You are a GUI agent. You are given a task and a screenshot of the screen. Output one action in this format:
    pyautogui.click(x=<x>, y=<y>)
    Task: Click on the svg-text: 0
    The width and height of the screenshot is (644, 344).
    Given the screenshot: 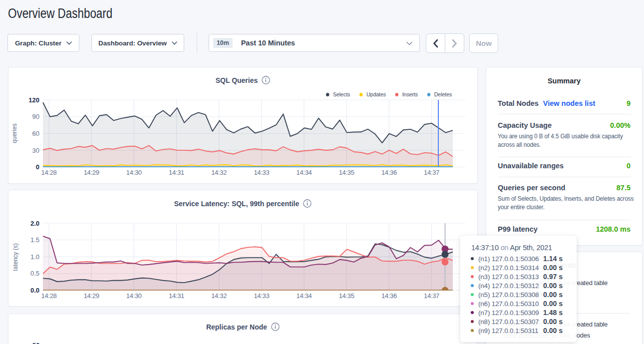 What is the action you would take?
    pyautogui.click(x=38, y=167)
    